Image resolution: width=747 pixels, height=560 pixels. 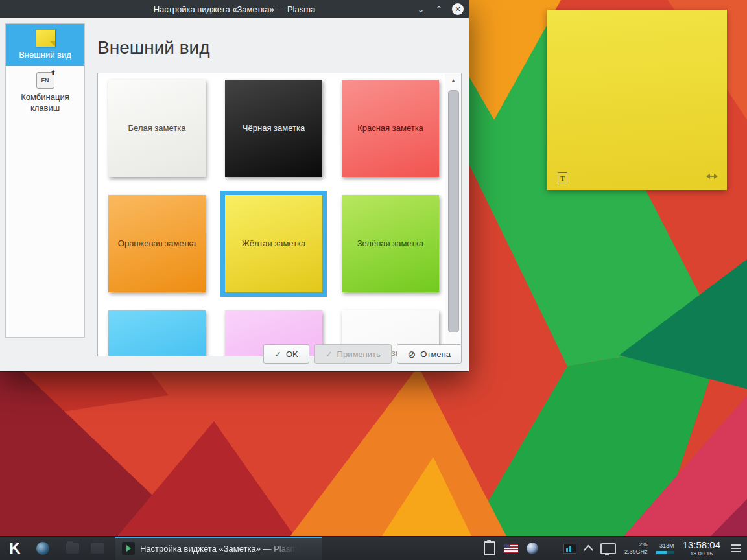 I want to click on page-title: Внешний вид, so click(x=154, y=48).